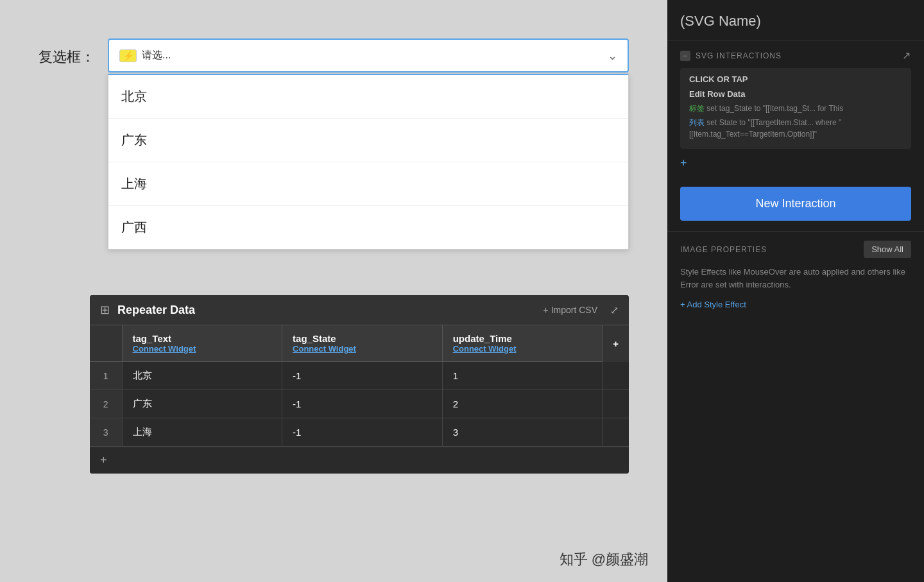 This screenshot has width=924, height=582. What do you see at coordinates (334, 55) in the screenshot?
I see `checkbox-row: 复选框： ⚡ 请选... ⌄ 北京 广东 上海 广西` at bounding box center [334, 55].